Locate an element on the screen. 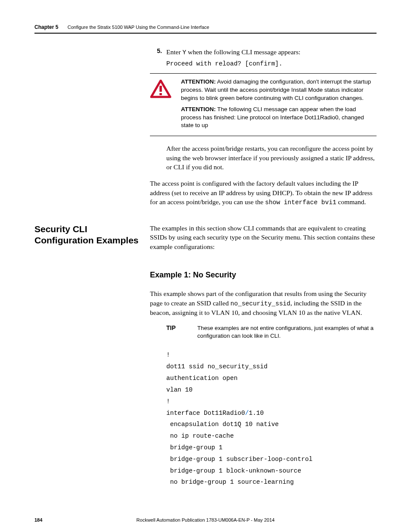 This screenshot has height=532, width=411. body-paragraph: After the access point/bridge restarts, … is located at coordinates (271, 158).